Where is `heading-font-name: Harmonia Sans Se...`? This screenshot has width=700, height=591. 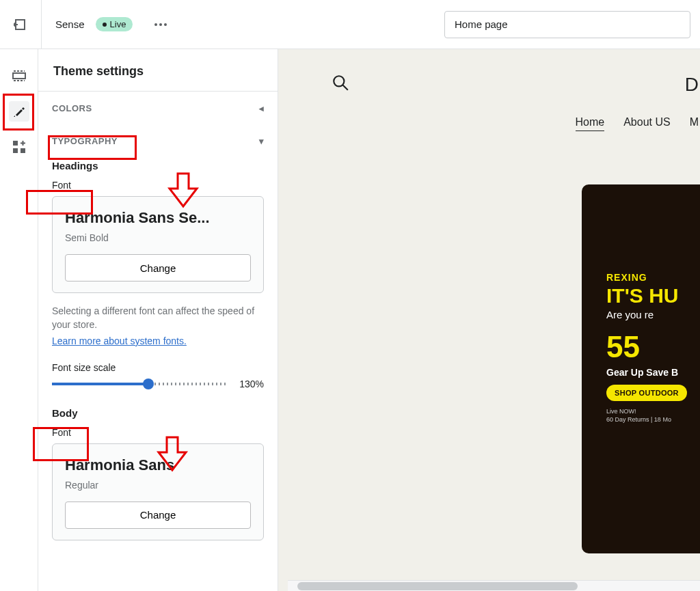
heading-font-name: Harmonia Sans Se... is located at coordinates (158, 218).